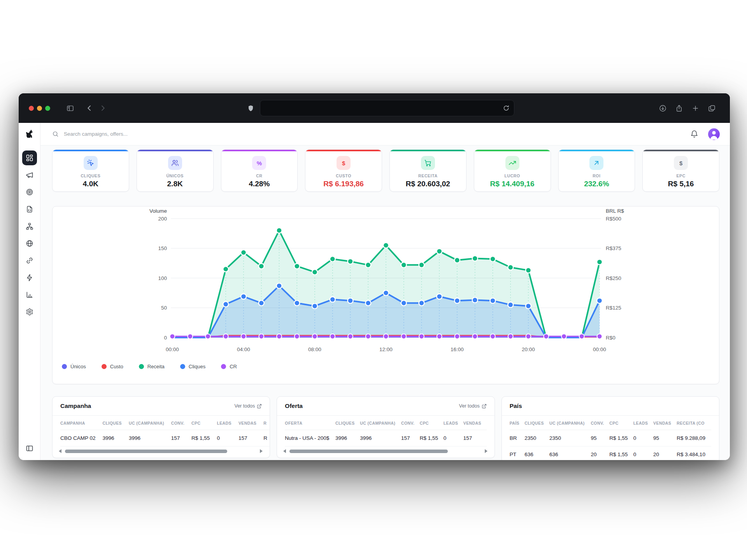 The width and height of the screenshot is (747, 560). I want to click on table-cell: R$ 9.288,09, so click(694, 438).